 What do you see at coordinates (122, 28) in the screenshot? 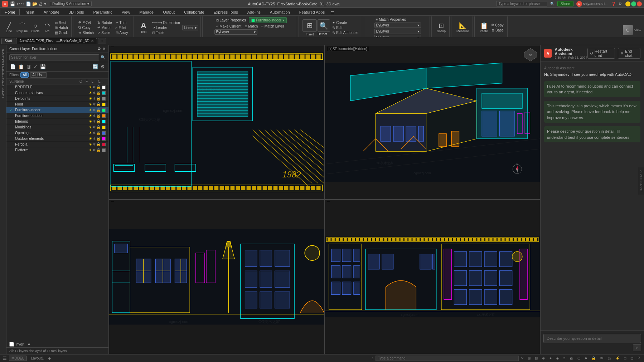
I see `fillet-button: ⌐ Fillet` at bounding box center [122, 28].